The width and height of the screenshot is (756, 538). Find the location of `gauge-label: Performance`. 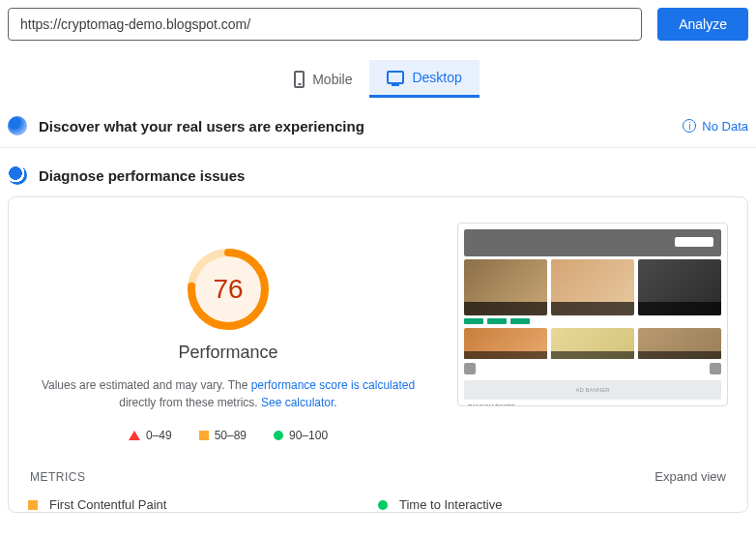

gauge-label: Performance is located at coordinates (228, 352).